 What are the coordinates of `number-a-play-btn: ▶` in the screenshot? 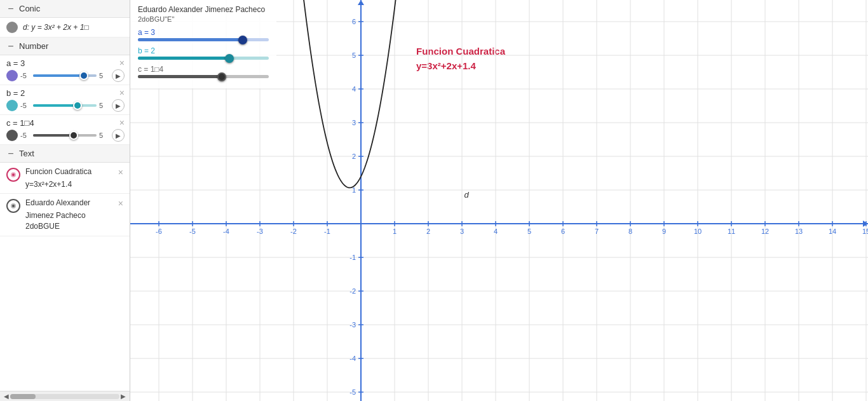 It's located at (118, 76).